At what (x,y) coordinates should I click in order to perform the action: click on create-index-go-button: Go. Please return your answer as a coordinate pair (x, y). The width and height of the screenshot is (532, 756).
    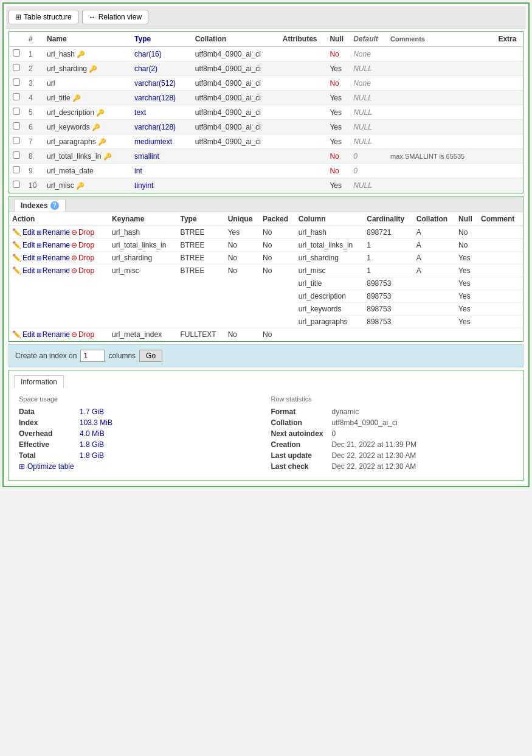
    Looking at the image, I should click on (151, 356).